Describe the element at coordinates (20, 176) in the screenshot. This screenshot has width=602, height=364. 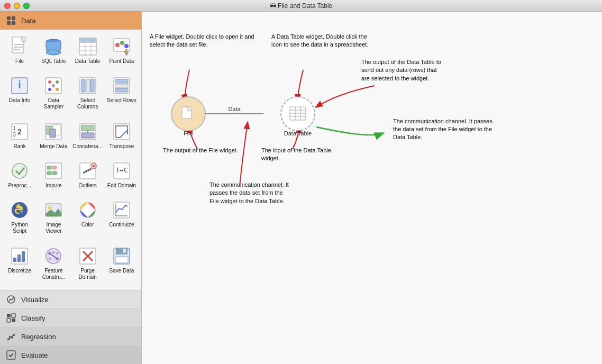
I see `widget-preproc: Preproc...` at that location.